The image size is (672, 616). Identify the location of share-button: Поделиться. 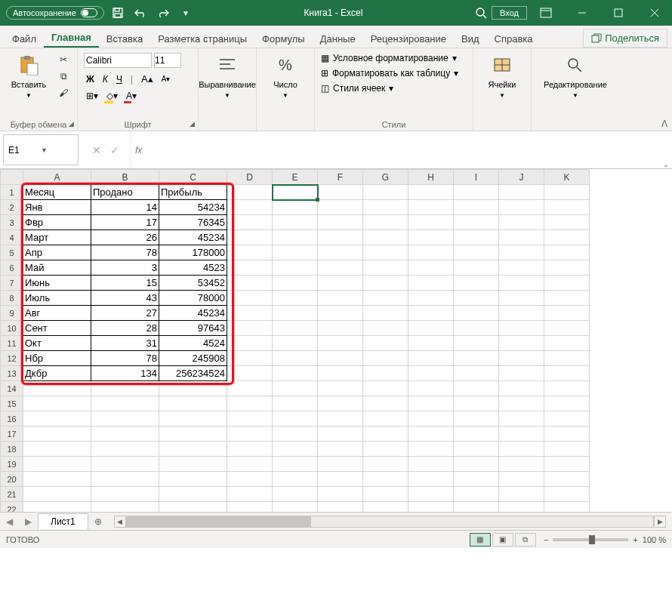
(625, 38).